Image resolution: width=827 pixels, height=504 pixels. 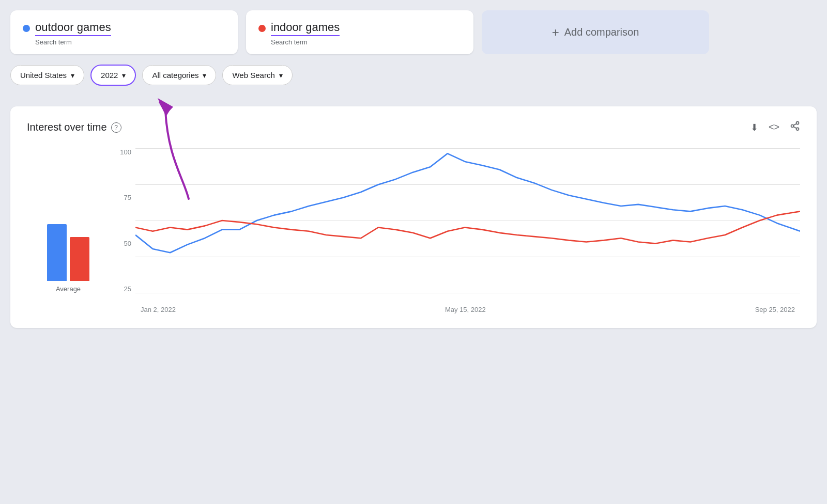 What do you see at coordinates (68, 245) in the screenshot?
I see `avg-bars` at bounding box center [68, 245].